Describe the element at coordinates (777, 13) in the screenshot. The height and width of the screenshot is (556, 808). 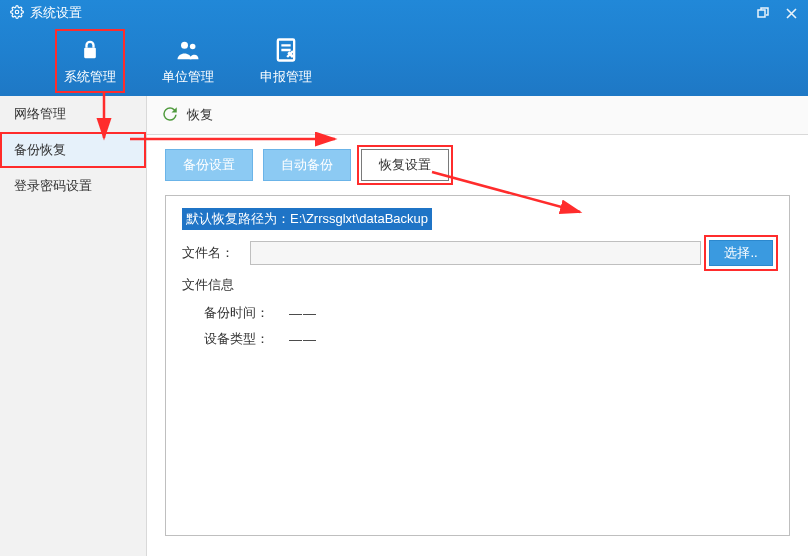
I see `titlebar-controls` at that location.